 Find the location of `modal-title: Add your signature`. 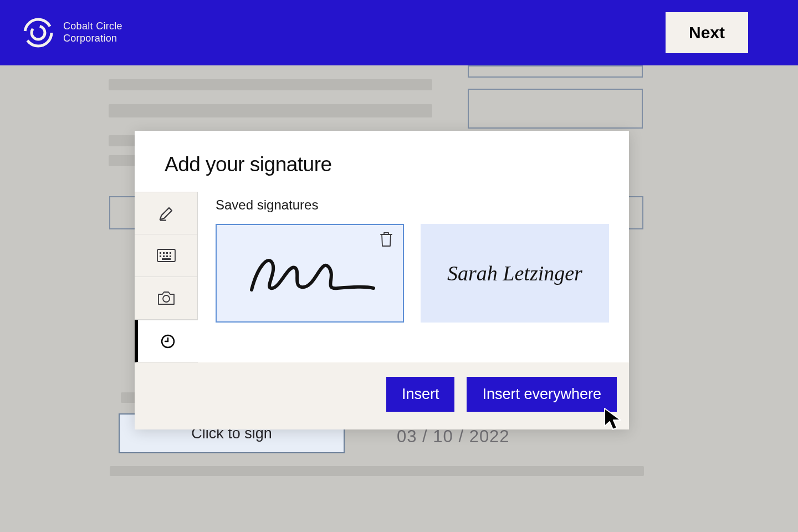

modal-title: Add your signature is located at coordinates (382, 161).